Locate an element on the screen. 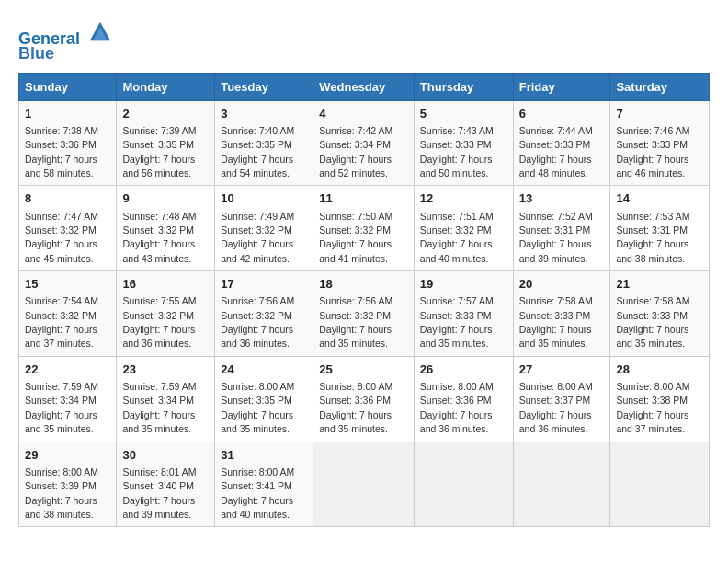 This screenshot has height=563, width=728. header-day-friday: Friday is located at coordinates (562, 86).